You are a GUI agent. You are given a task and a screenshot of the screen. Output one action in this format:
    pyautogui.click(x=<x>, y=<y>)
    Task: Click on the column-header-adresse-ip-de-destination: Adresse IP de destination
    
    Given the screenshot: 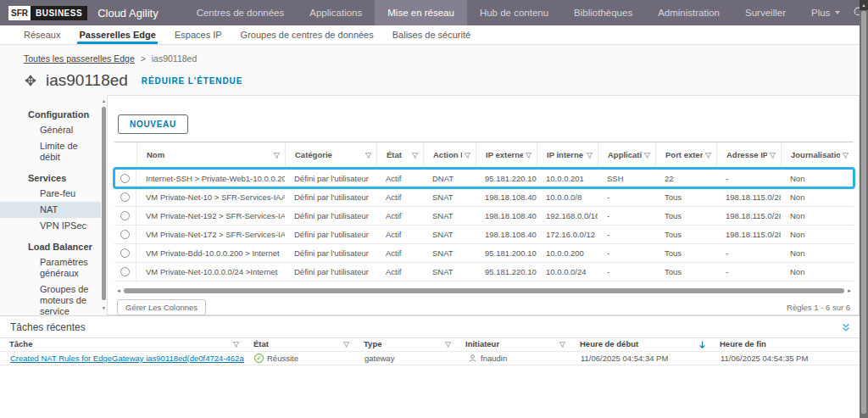 What is the action you would take?
    pyautogui.click(x=748, y=156)
    